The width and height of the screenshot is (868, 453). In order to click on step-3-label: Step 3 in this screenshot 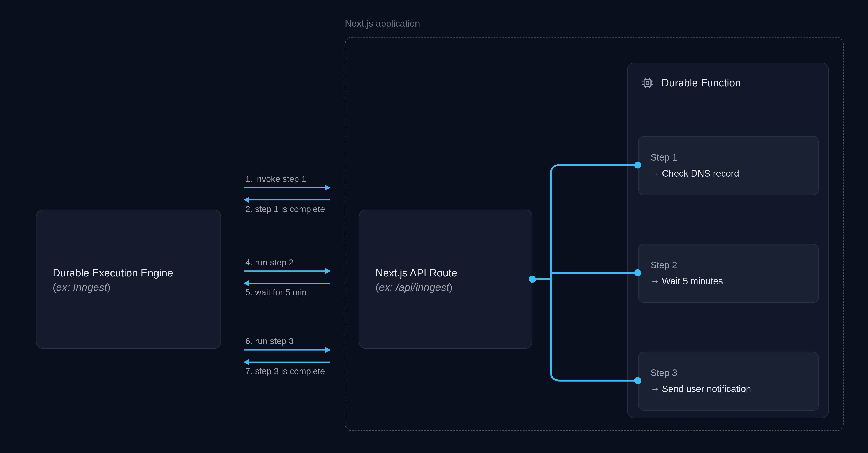, I will do `click(728, 373)`.